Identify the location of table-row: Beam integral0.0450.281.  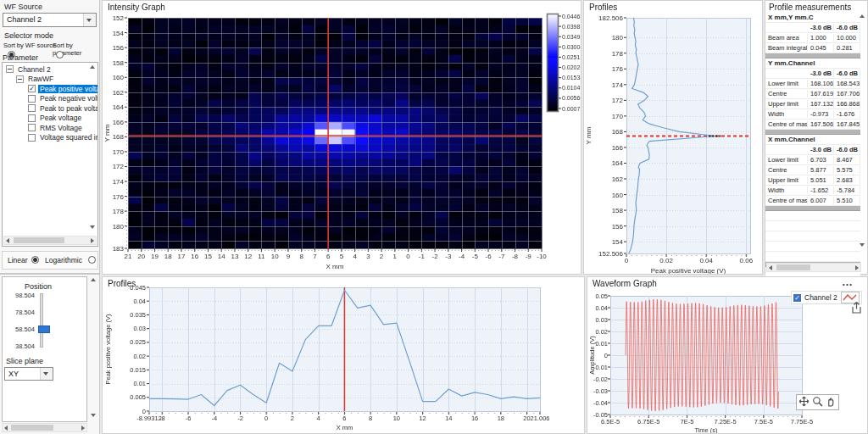
(813, 48).